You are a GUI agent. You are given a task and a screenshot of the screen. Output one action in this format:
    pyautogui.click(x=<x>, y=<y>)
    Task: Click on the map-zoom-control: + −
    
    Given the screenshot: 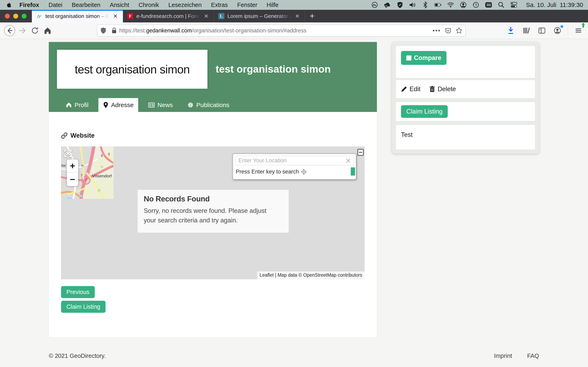 What is the action you would take?
    pyautogui.click(x=72, y=173)
    